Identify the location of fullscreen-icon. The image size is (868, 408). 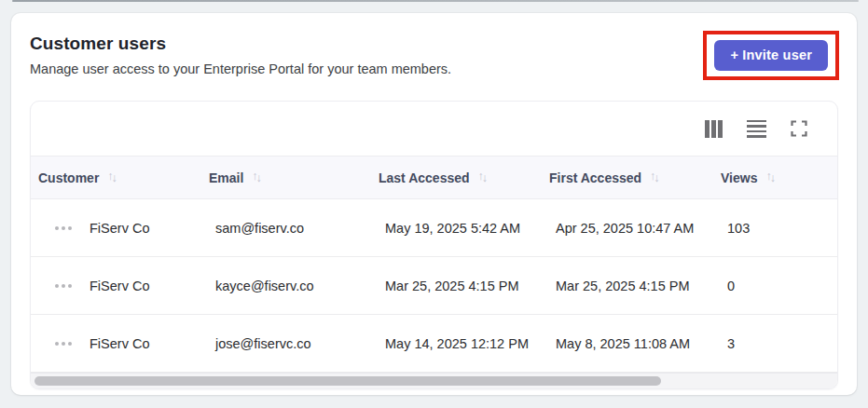
(799, 129).